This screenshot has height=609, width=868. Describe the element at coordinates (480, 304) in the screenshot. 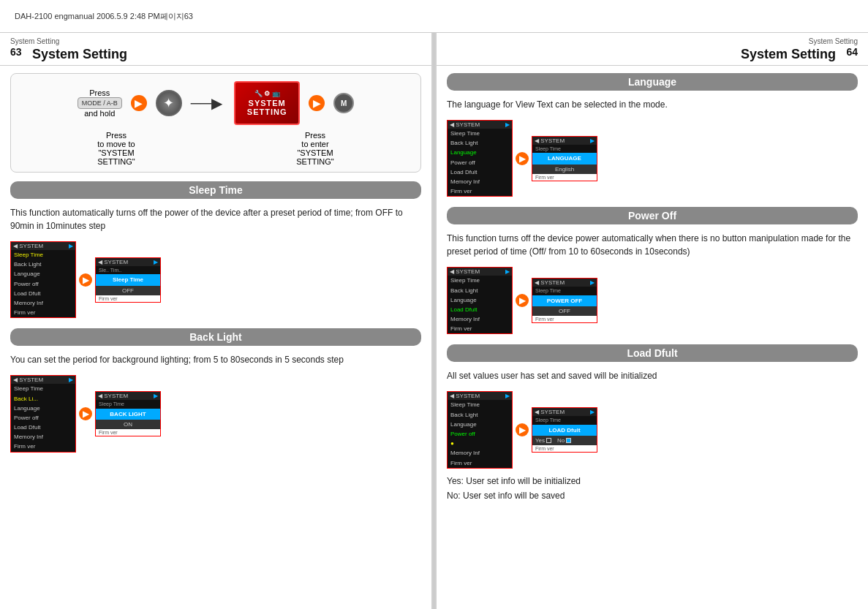

I see `po-left-body: Sleep Time Back Light Language Load Dful…` at that location.